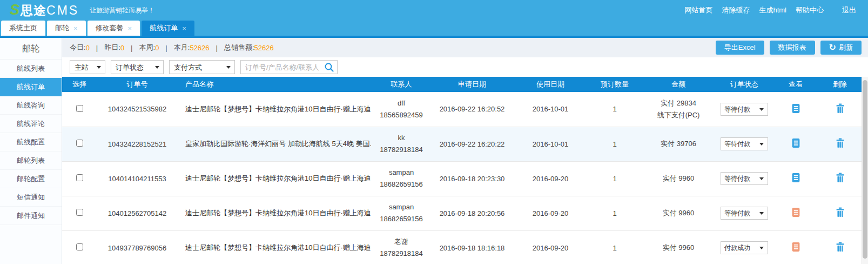  What do you see at coordinates (147, 48) in the screenshot?
I see `stat-label: 本周:` at bounding box center [147, 48].